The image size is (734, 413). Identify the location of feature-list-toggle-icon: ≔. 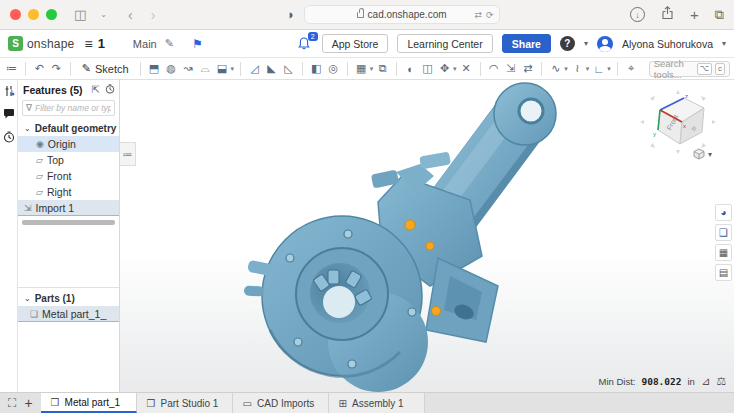
(12, 69).